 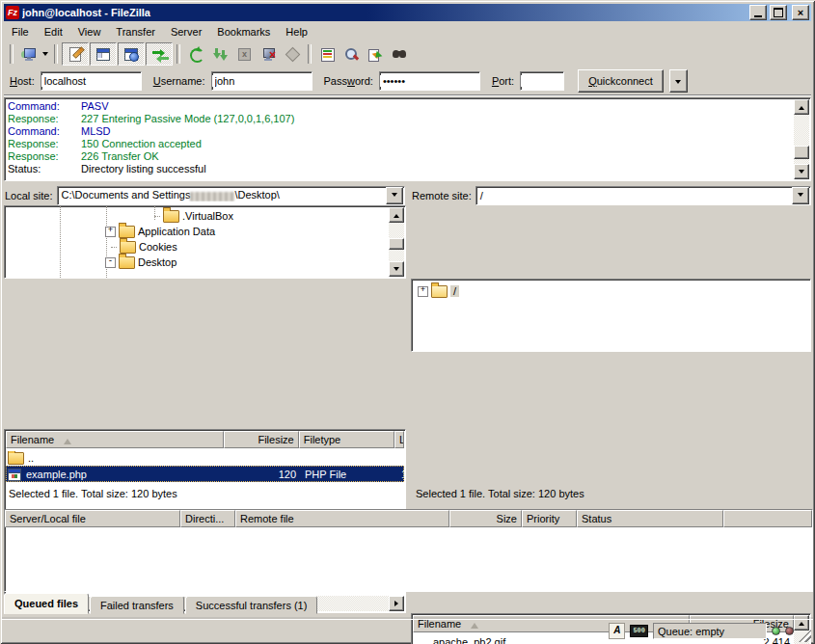 I want to click on column-header-size: Size, so click(x=486, y=519).